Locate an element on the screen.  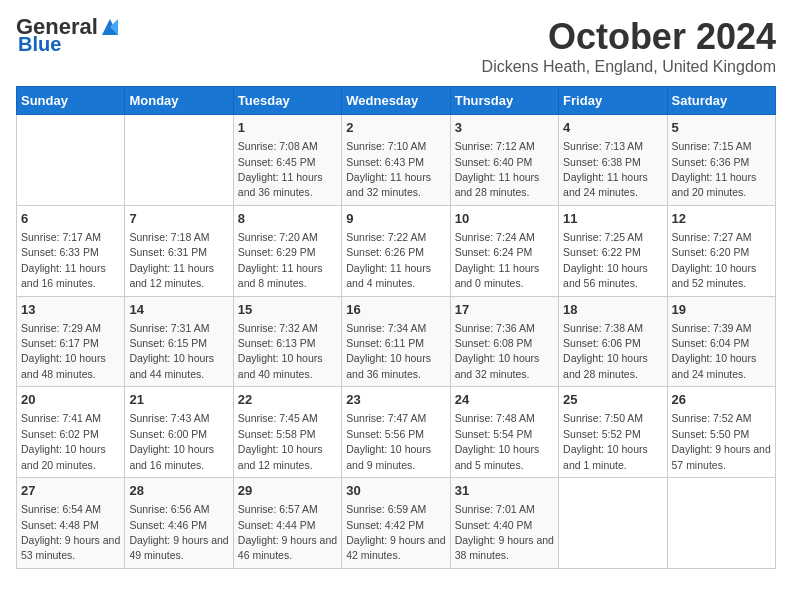
day-number: 31 is located at coordinates (504, 491).